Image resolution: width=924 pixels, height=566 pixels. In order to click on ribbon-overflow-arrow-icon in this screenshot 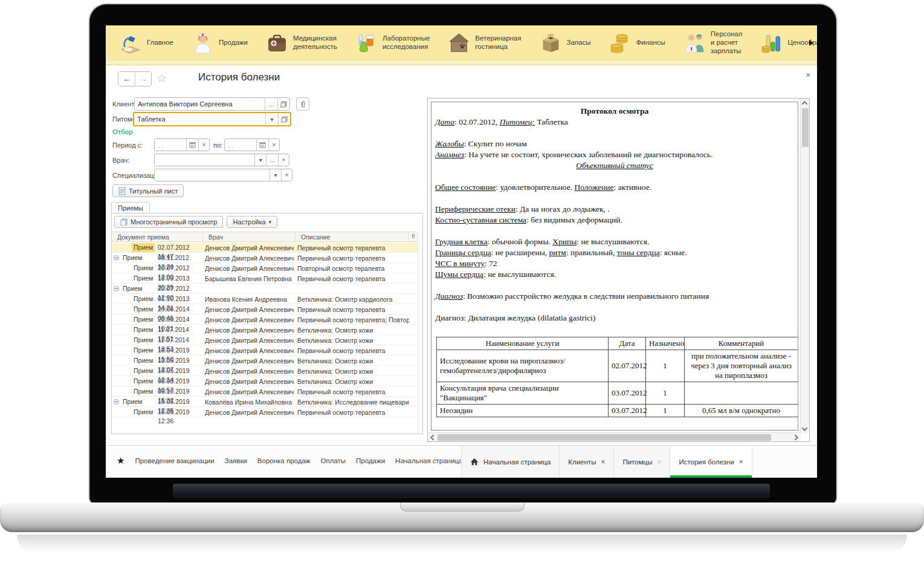, I will do `click(811, 43)`.